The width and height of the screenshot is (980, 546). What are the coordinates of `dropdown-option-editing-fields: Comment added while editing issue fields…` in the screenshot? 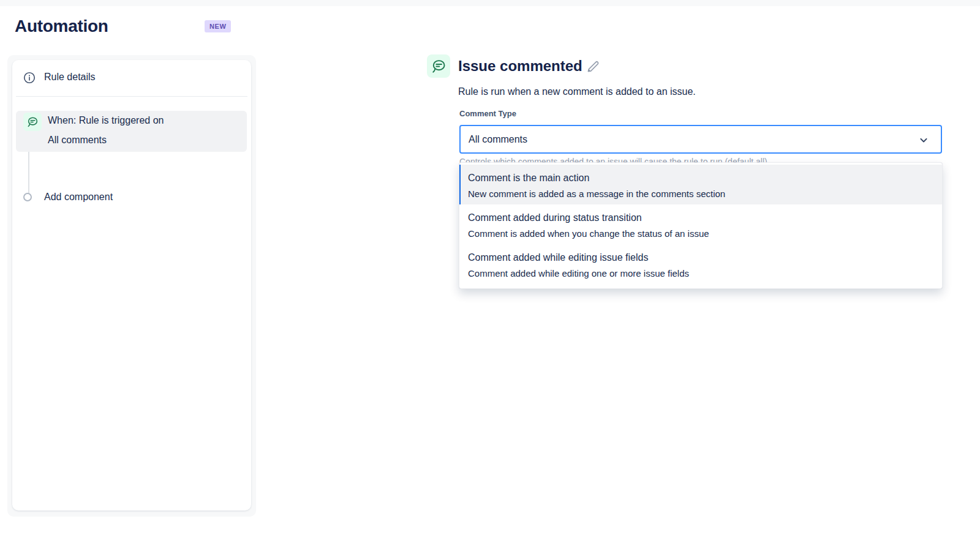 It's located at (701, 264).